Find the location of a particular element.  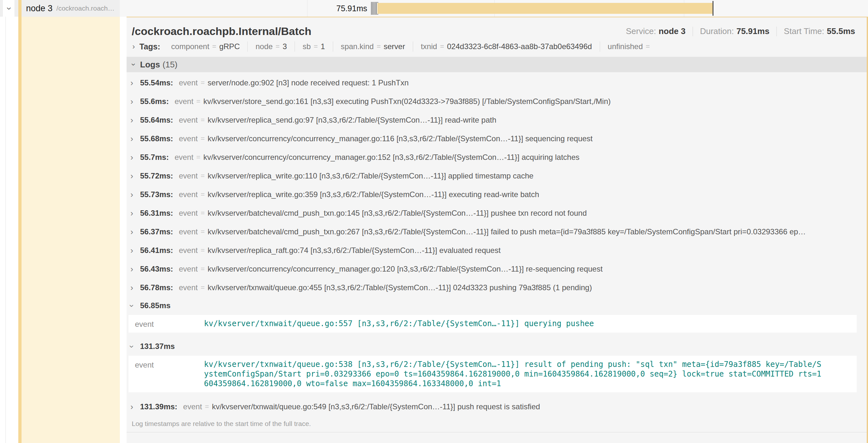

log-detail-value: kv/kvserver/txnwait/queue.go:538 [n3,s3,… is located at coordinates (515, 374).